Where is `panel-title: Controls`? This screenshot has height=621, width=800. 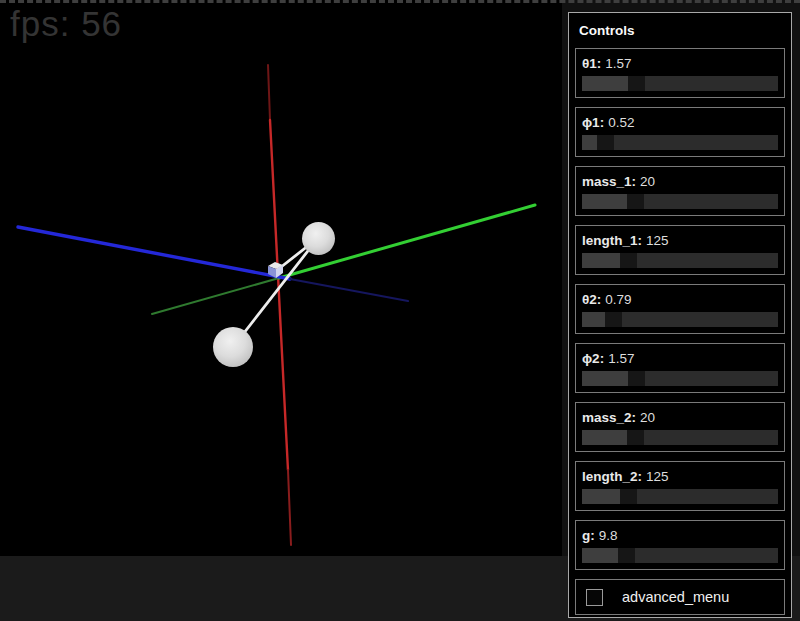
panel-title: Controls is located at coordinates (682, 30).